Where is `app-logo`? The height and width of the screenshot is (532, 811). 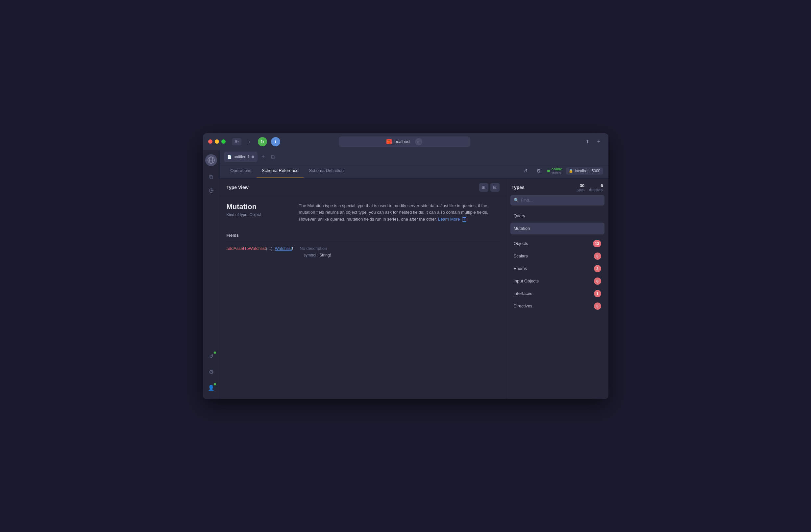 app-logo is located at coordinates (211, 160).